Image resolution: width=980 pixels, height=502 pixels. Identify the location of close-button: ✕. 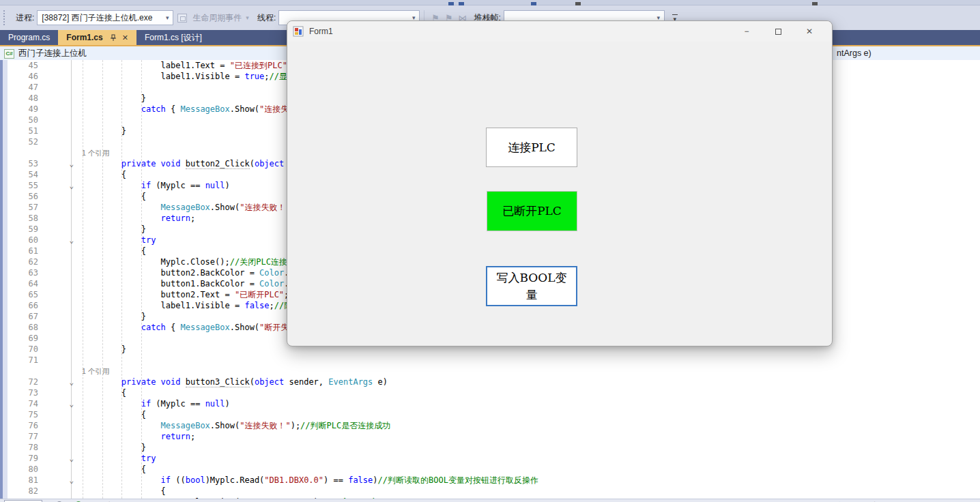
(809, 31).